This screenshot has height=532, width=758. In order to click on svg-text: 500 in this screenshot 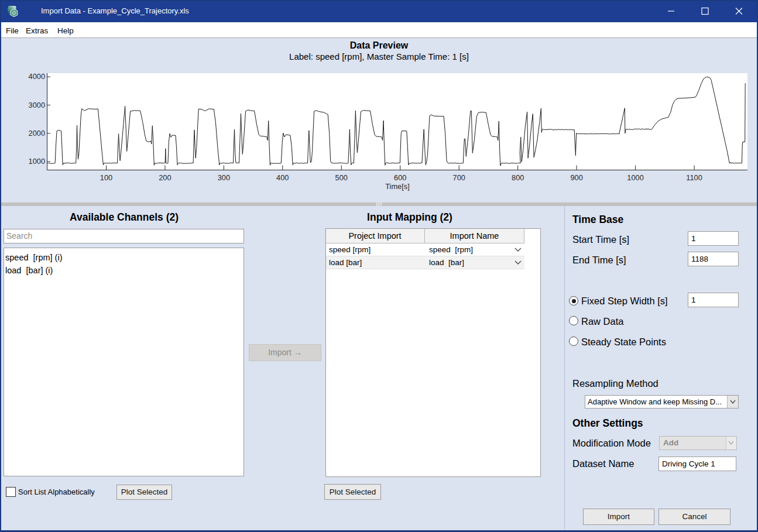, I will do `click(342, 178)`.